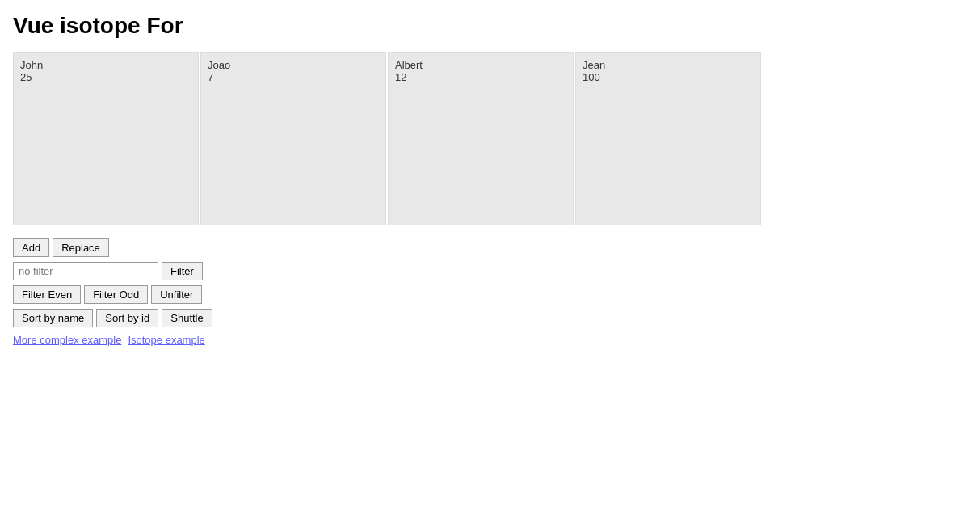 The height and width of the screenshot is (510, 980). What do you see at coordinates (490, 26) in the screenshot?
I see `page-title: Vue isotope For` at bounding box center [490, 26].